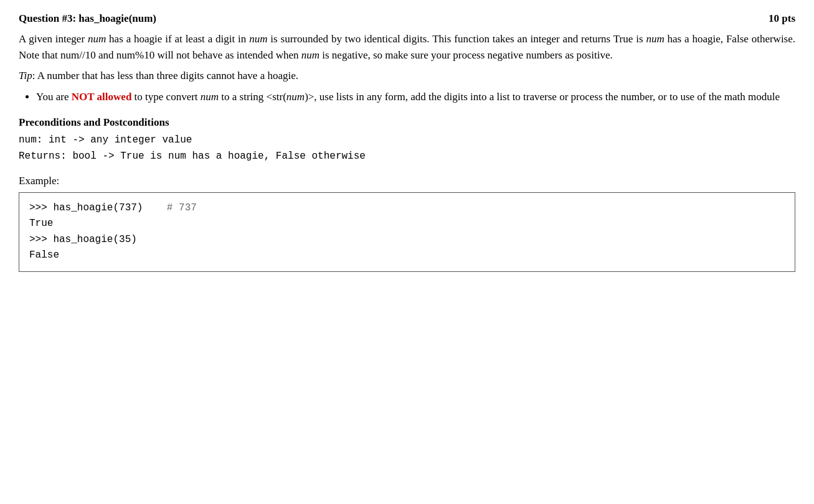 Image resolution: width=814 pixels, height=504 pixels. What do you see at coordinates (407, 208) in the screenshot?
I see `code-line-1: >>> has_hoagie(737) # 737` at bounding box center [407, 208].